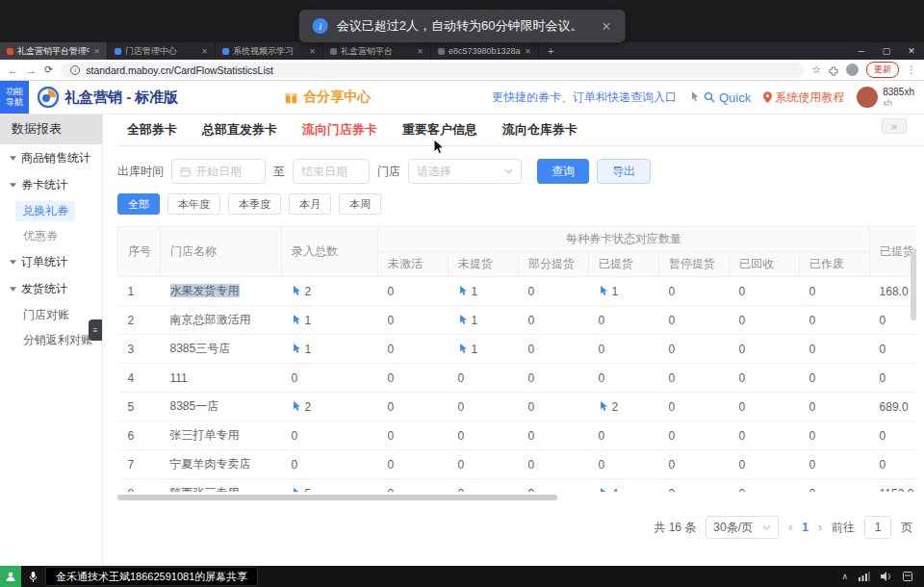 This screenshot has height=587, width=924. Describe the element at coordinates (845, 576) in the screenshot. I see `tray-chevron-icon: ∧` at that location.